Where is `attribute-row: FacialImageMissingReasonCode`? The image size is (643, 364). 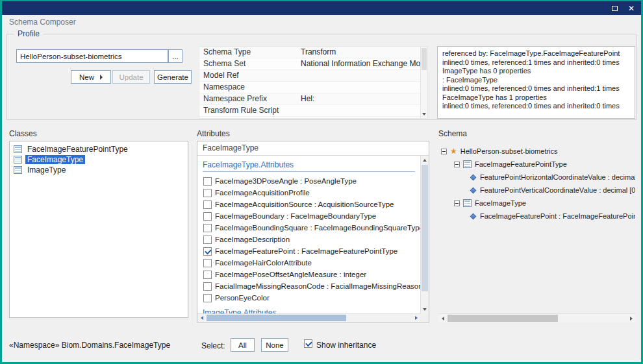 attribute-row: FacialImageMissingReasonCode is located at coordinates (309, 286).